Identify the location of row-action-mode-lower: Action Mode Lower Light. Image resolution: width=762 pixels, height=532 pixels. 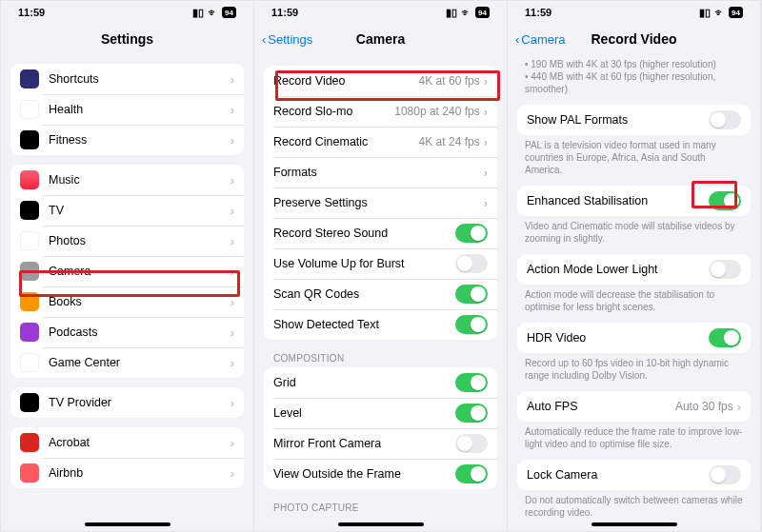
(634, 269).